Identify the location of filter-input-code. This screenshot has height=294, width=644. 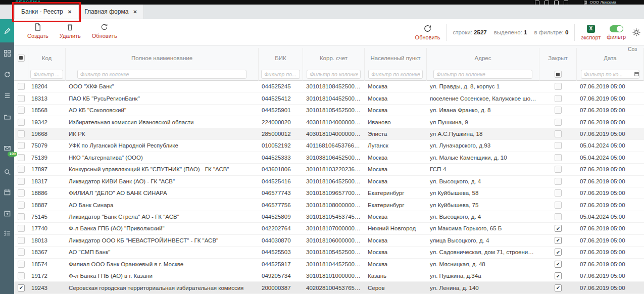
(46, 74).